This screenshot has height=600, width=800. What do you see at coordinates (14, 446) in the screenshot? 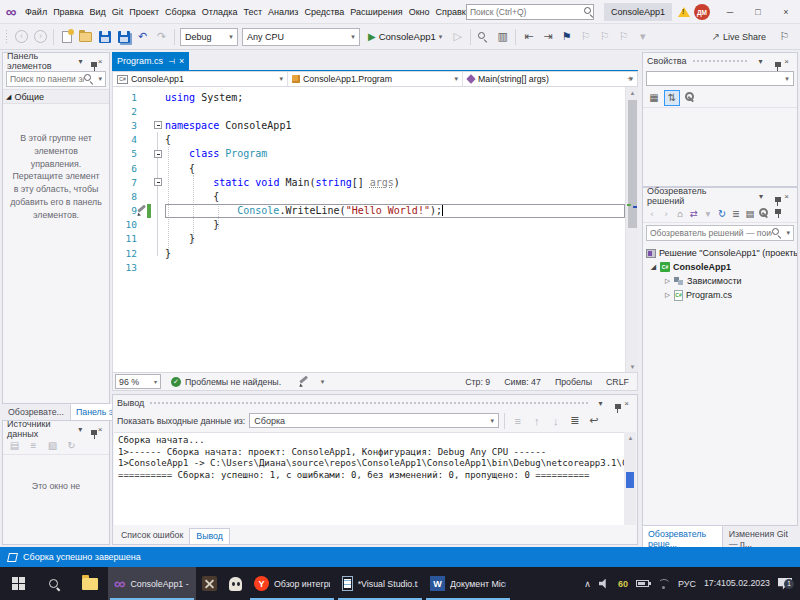
I see `add-data-source-icon: ▤` at bounding box center [14, 446].